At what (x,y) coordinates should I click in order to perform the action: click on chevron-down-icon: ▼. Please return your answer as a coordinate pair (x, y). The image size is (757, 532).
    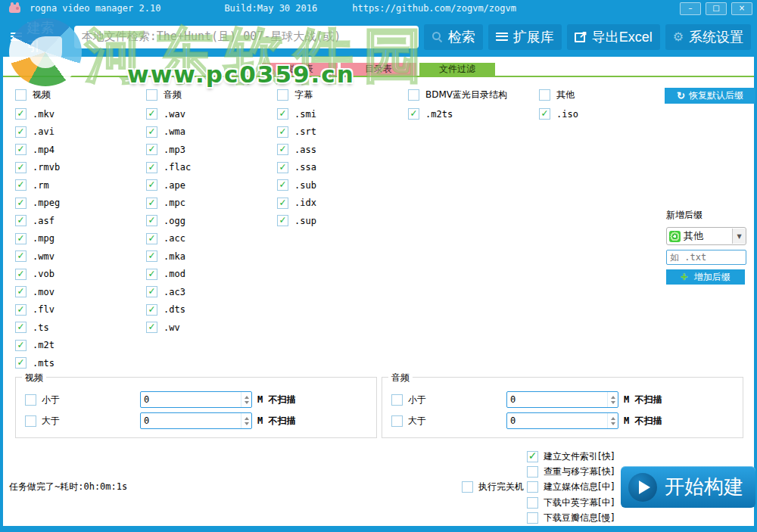
    Looking at the image, I should click on (739, 236).